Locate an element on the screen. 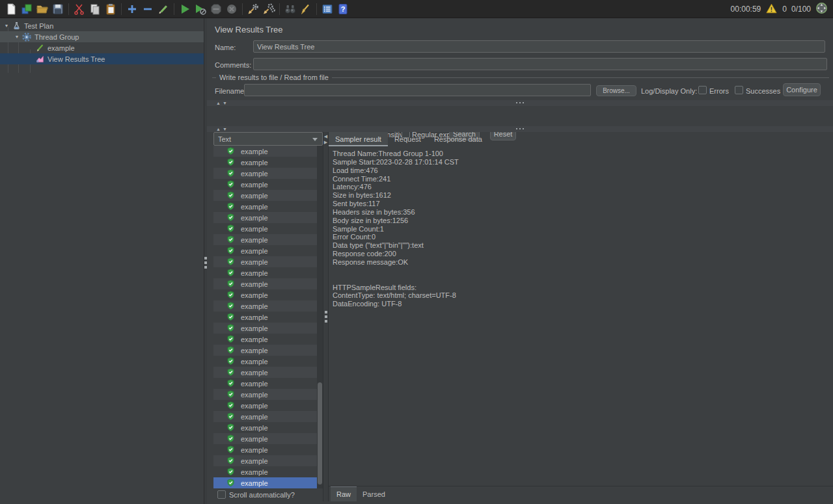 Image resolution: width=833 pixels, height=504 pixels. results-scrollbar-thumb is located at coordinates (320, 433).